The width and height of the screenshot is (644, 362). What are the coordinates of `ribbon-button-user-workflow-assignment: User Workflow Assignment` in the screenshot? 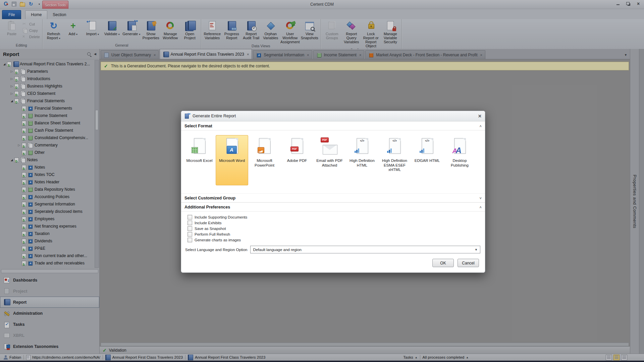 It's located at (290, 32).